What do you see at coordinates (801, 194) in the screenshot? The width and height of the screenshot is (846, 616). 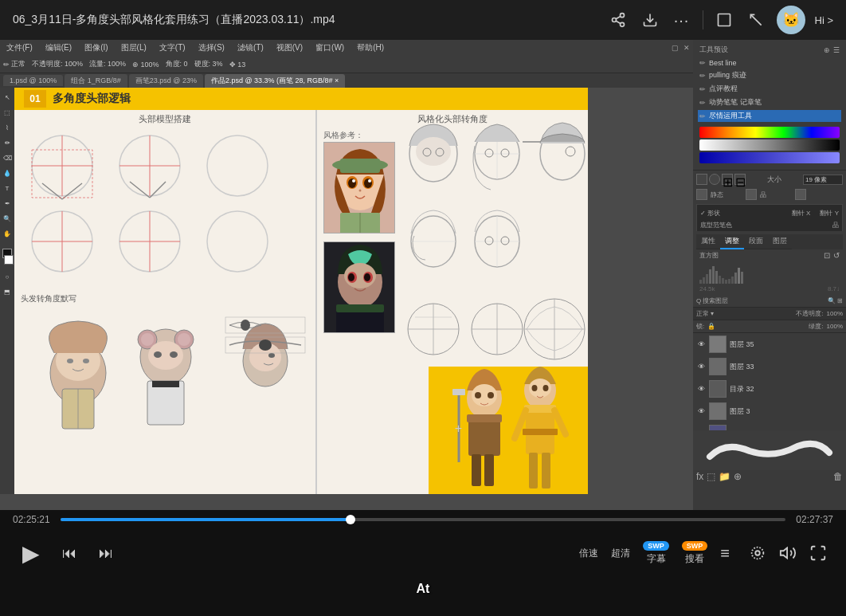 I see `quality-check` at bounding box center [801, 194].